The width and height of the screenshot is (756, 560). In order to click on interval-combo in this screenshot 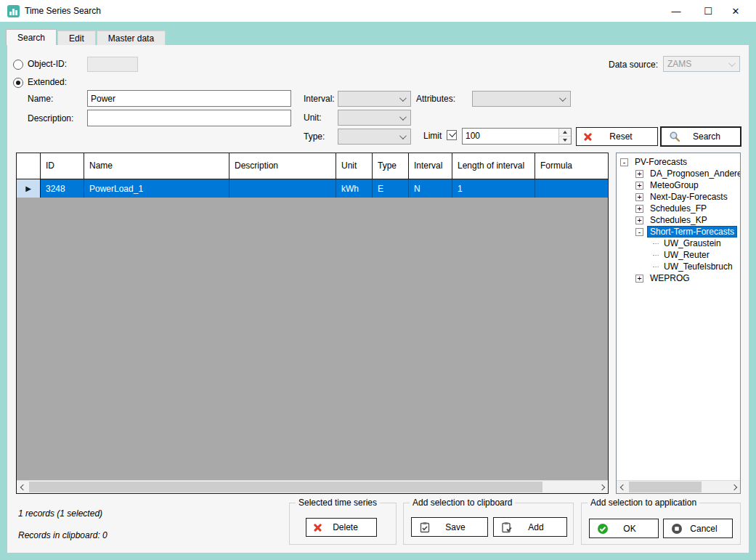, I will do `click(375, 99)`.